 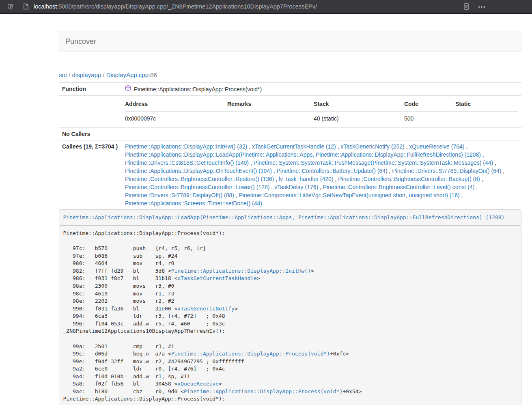 I want to click on callee-link: Pinetime::Drivers::St7789::DisplayOff() …, so click(x=179, y=195).